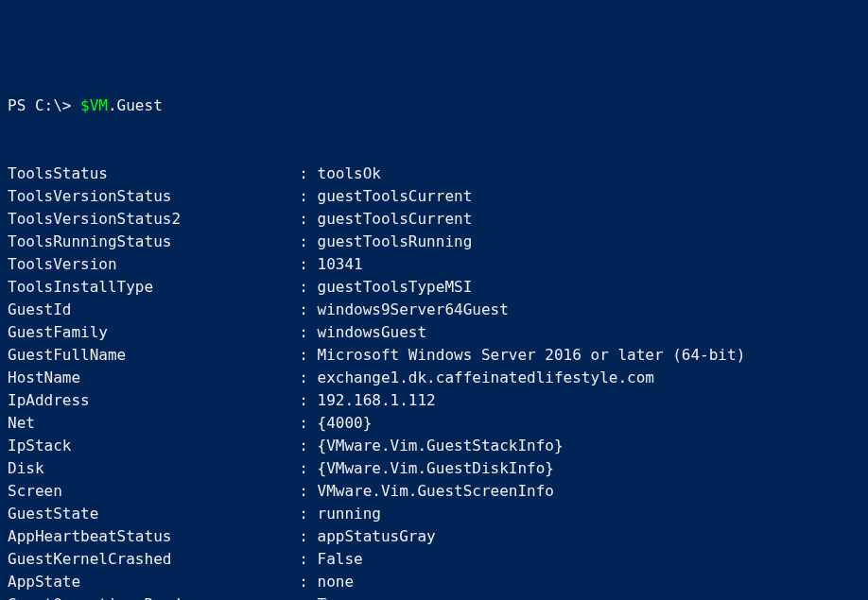  What do you see at coordinates (434, 582) in the screenshot?
I see `property-row: AppState : none` at bounding box center [434, 582].